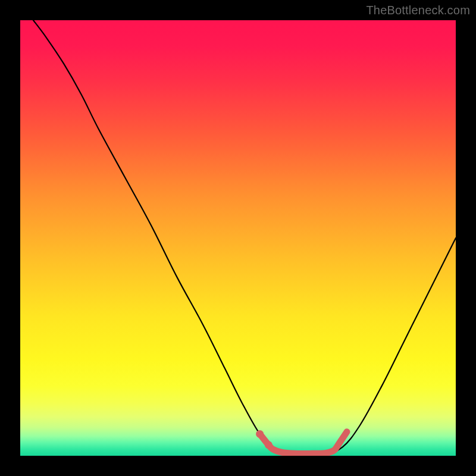  Describe the element at coordinates (418, 11) in the screenshot. I see `watermark-text: TheBottleneck.com` at that location.